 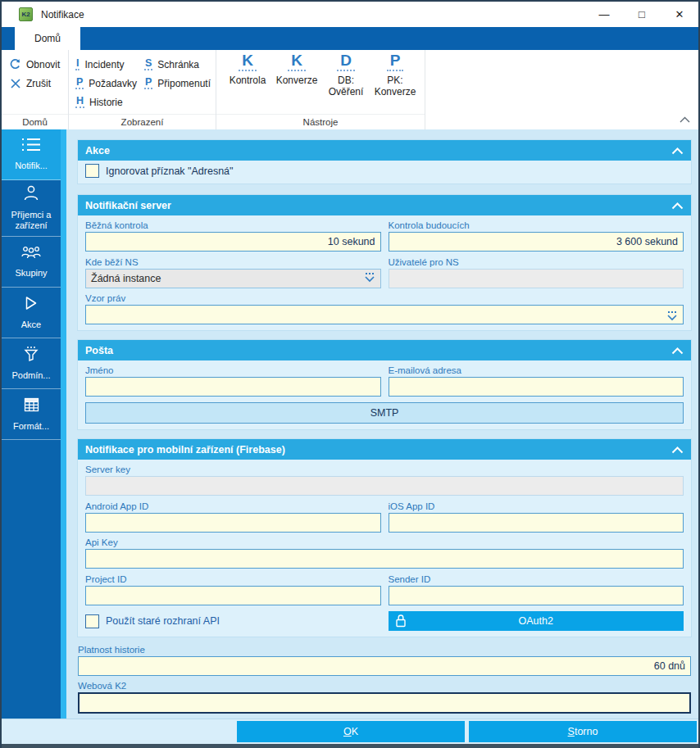 What do you see at coordinates (36, 84) in the screenshot?
I see `zrusit-button: Zrušit` at bounding box center [36, 84].